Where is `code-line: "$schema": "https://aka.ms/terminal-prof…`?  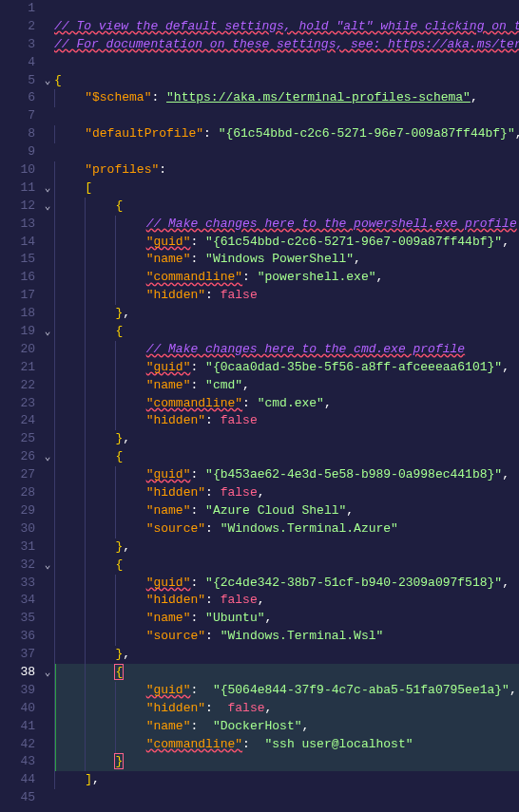
code-line: "$schema": "https://aka.ms/terminal-prof… is located at coordinates (287, 99).